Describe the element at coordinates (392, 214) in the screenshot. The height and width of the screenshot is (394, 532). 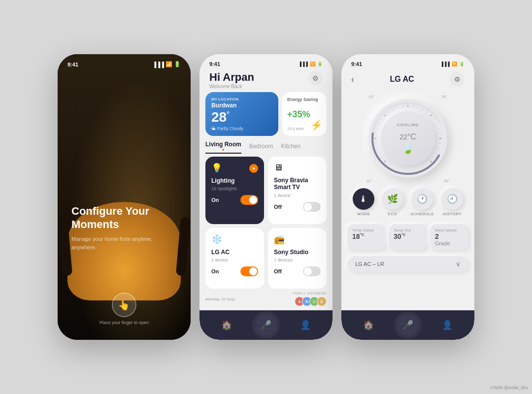
I see `eco-label: ECO` at that location.